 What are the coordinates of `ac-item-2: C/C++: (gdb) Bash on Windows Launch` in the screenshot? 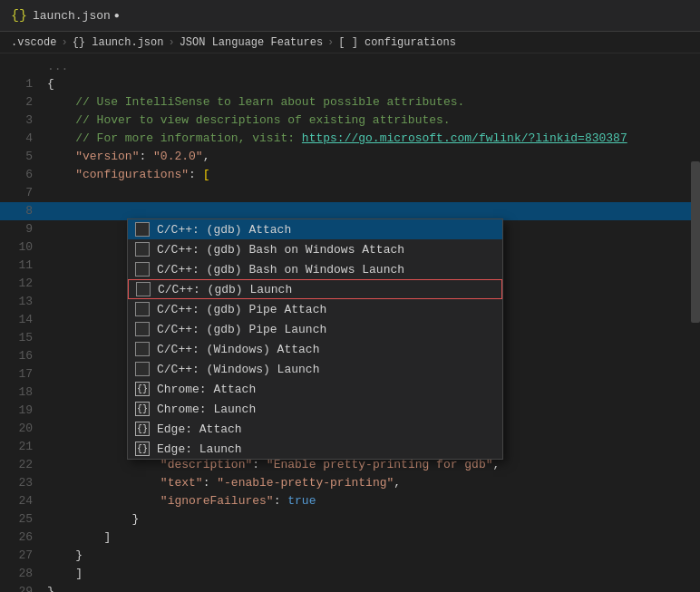 It's located at (316, 269).